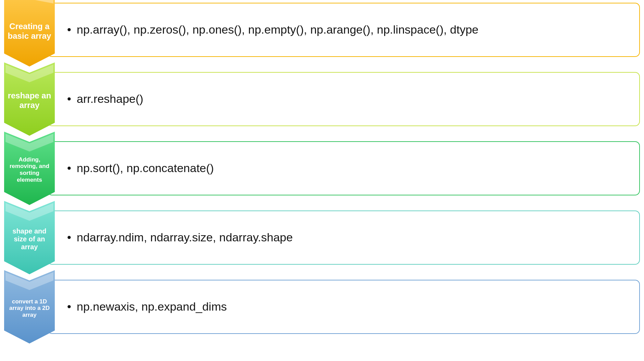 This screenshot has height=361, width=644. I want to click on content-text: arr.reshape(), so click(105, 99).